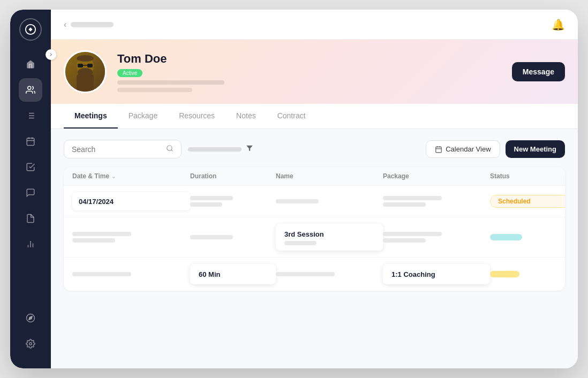 This screenshot has height=378, width=588. I want to click on status-badge-1: Scheduled, so click(527, 201).